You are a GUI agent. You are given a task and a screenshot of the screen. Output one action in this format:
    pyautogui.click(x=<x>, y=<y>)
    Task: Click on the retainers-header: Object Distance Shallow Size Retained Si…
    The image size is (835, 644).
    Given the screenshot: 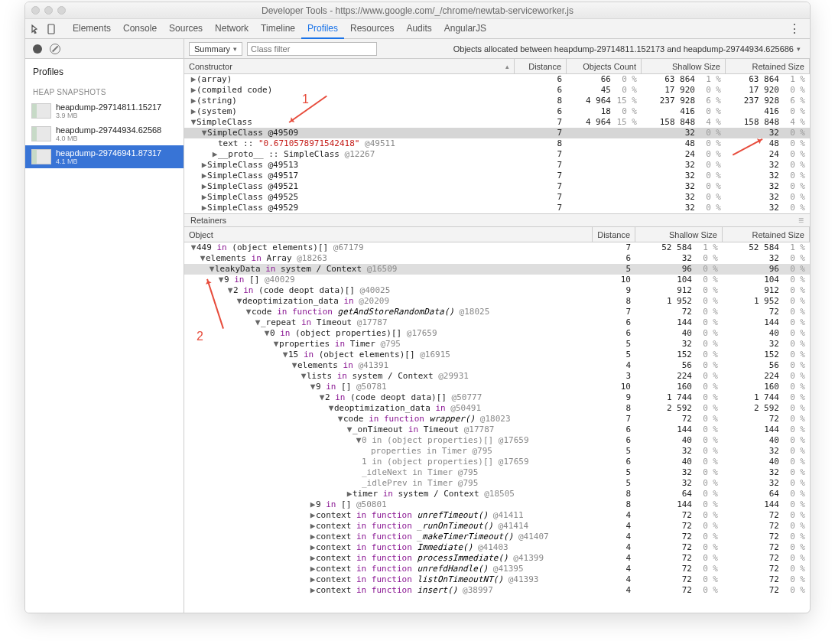 What is the action you would take?
    pyautogui.click(x=497, y=235)
    